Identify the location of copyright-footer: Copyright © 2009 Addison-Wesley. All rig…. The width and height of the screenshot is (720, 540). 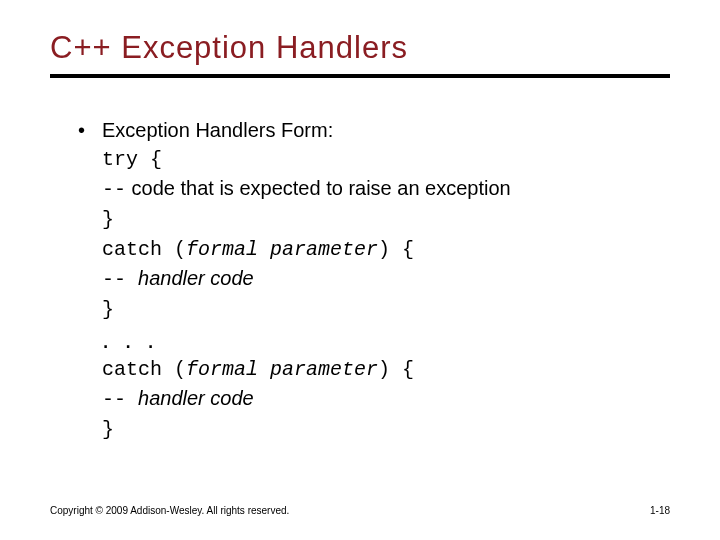
(170, 510).